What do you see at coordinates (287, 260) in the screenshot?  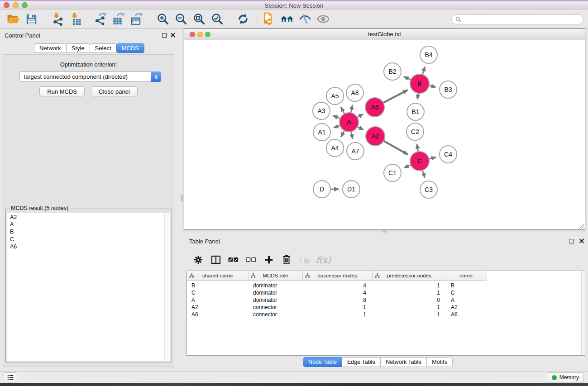 I see `delete-column-button` at bounding box center [287, 260].